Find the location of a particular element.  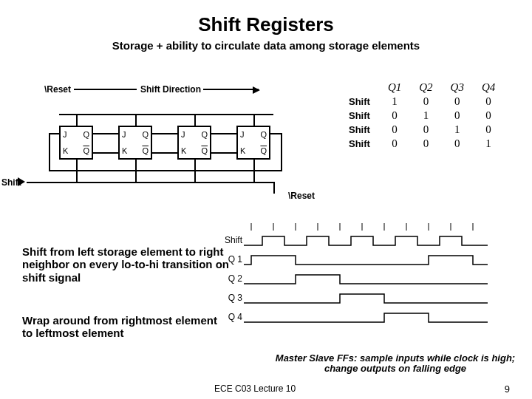

bus-reset is located at coordinates (166, 115).